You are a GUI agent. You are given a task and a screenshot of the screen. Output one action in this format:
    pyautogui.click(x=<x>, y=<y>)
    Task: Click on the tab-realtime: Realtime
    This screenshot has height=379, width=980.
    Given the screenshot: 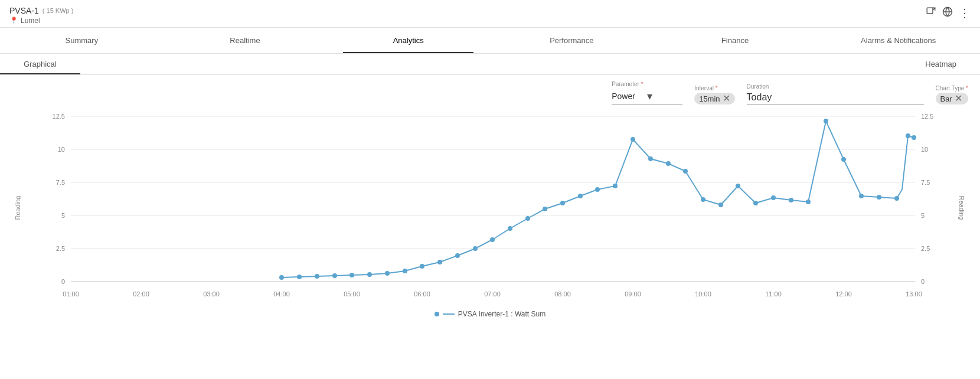 What is the action you would take?
    pyautogui.click(x=246, y=40)
    